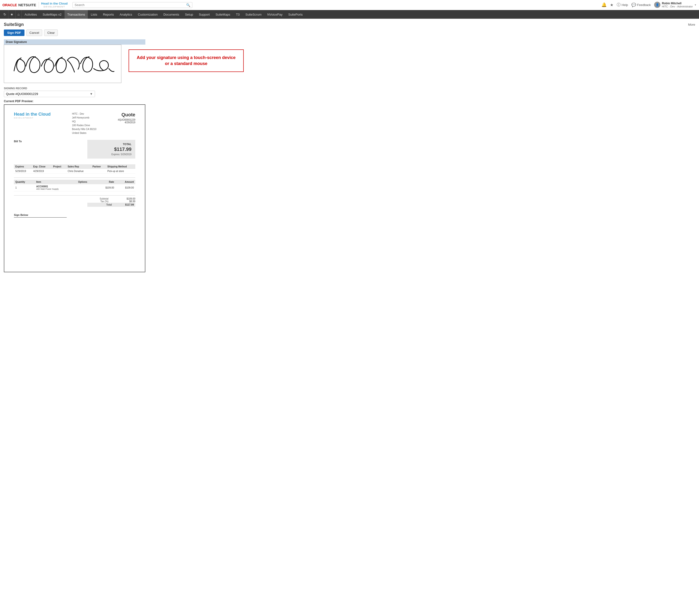 This screenshot has width=699, height=616. What do you see at coordinates (644, 5) in the screenshot?
I see `feedback-label: Feedback` at bounding box center [644, 5].